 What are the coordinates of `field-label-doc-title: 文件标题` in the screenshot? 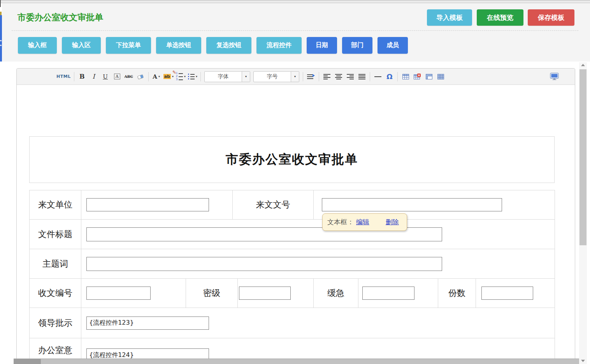 It's located at (55, 234).